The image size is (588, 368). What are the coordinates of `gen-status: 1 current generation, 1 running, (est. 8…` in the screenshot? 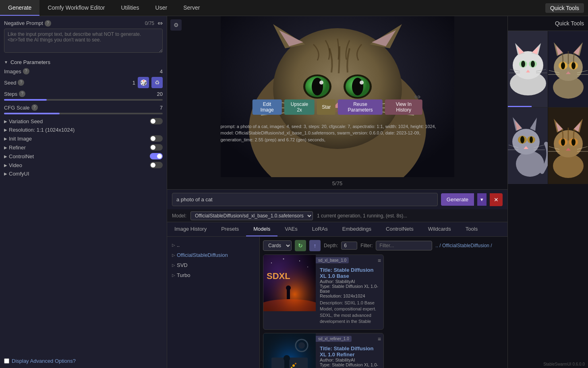 It's located at (362, 216).